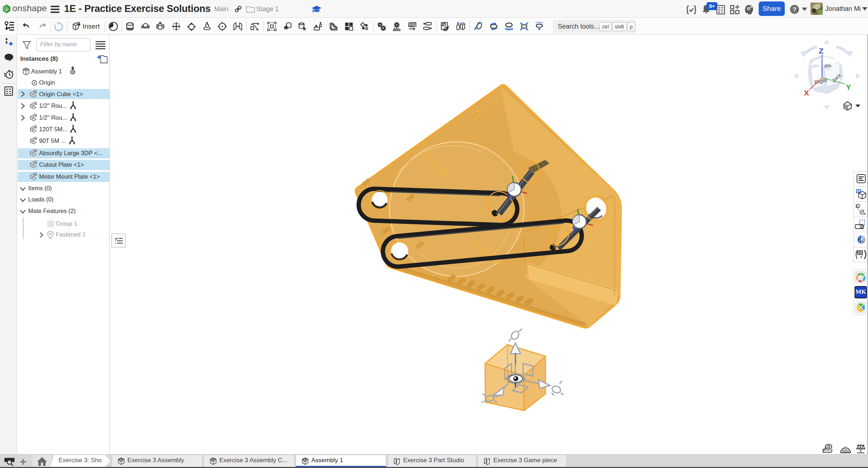 The image size is (868, 468). Describe the element at coordinates (848, 87) in the screenshot. I see `svg-text: Y` at that location.